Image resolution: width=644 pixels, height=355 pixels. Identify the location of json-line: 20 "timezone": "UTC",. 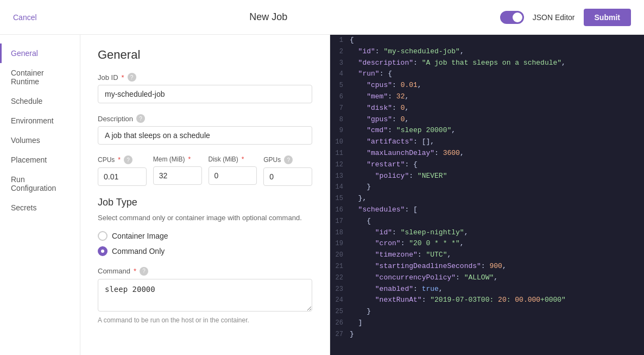
(487, 256).